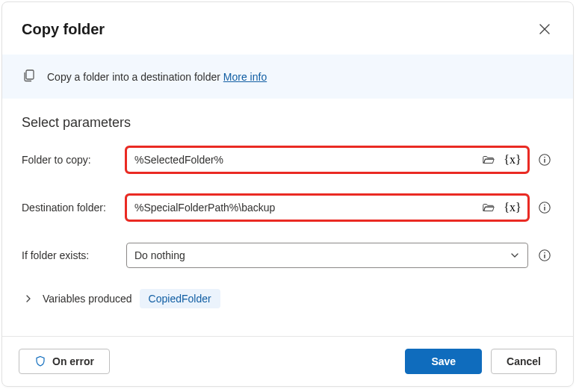 This screenshot has height=392, width=579. Describe the element at coordinates (489, 208) in the screenshot. I see `browse-folder-button-dest` at that location.